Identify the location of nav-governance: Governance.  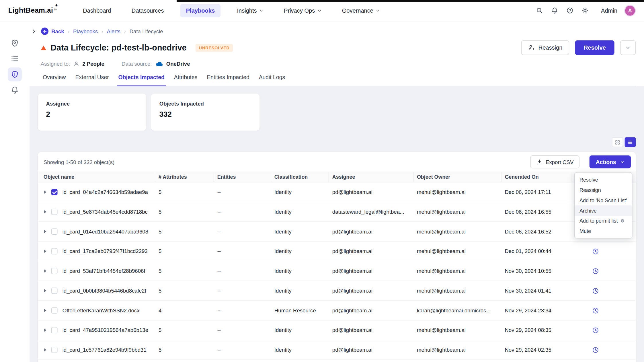
(361, 11).